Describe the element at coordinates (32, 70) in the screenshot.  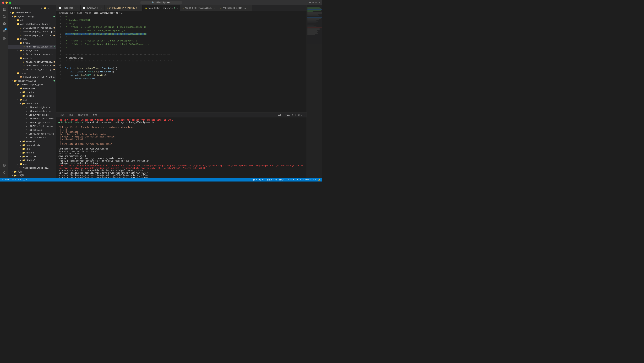
I see `sidebar-item-fridaTrace: ▸ ☕ fridaTrace_ActivityManagerService_al…` at that location.